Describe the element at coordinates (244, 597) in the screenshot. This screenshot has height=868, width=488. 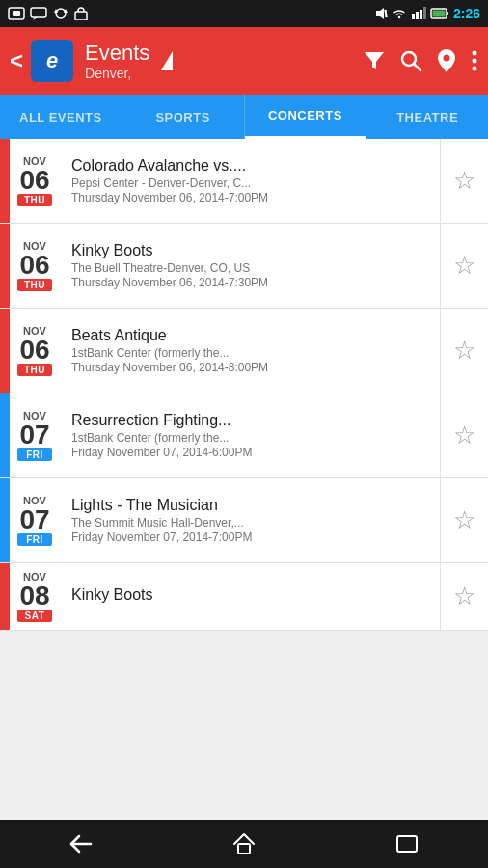
I see `event-row: NOV 08 SAT Kinky Boots ☆` at that location.